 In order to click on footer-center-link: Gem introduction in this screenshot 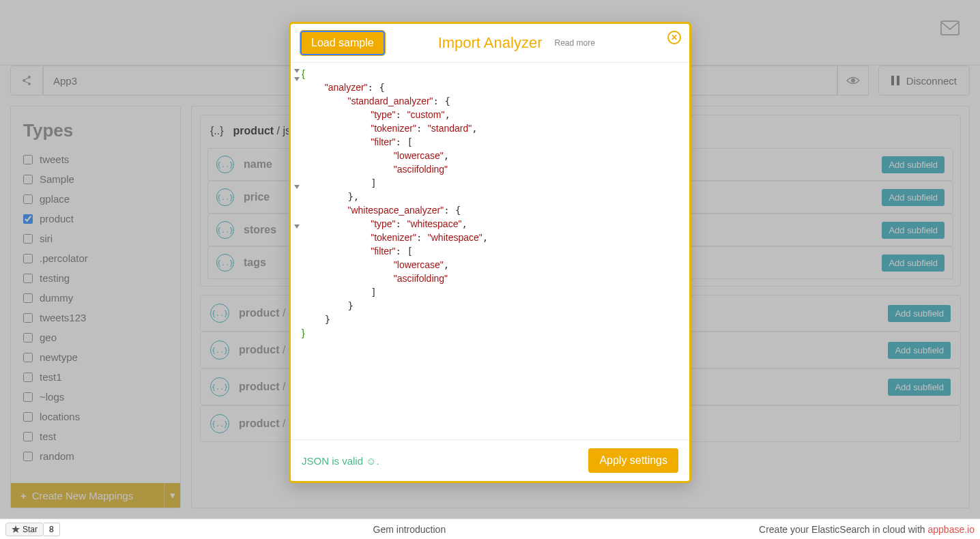, I will do `click(409, 529)`.